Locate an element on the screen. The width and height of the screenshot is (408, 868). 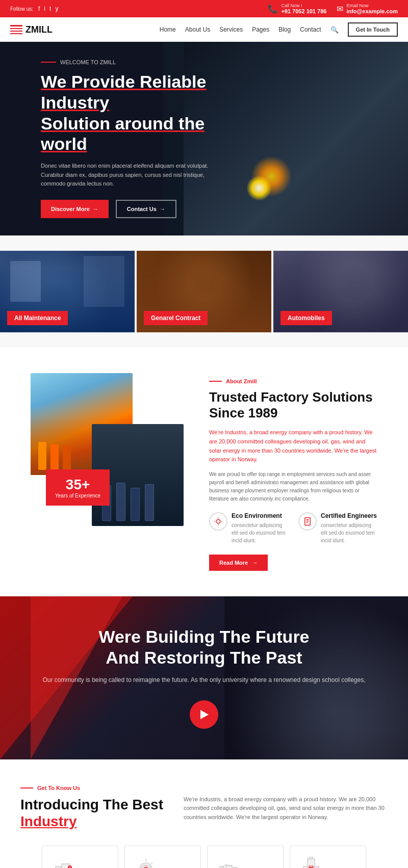
industry-title-red: Industry is located at coordinates (48, 822).